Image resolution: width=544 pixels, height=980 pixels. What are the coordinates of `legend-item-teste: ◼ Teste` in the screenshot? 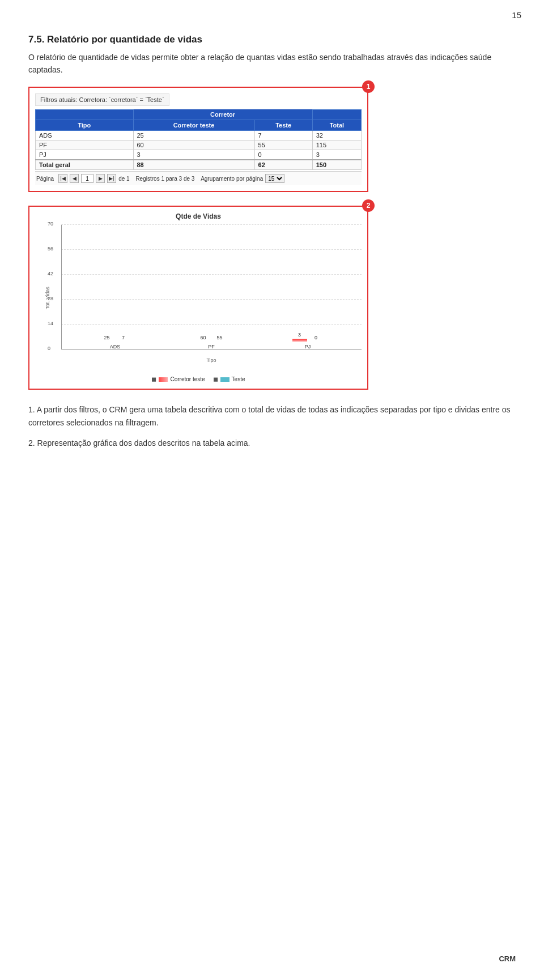 It's located at (229, 380).